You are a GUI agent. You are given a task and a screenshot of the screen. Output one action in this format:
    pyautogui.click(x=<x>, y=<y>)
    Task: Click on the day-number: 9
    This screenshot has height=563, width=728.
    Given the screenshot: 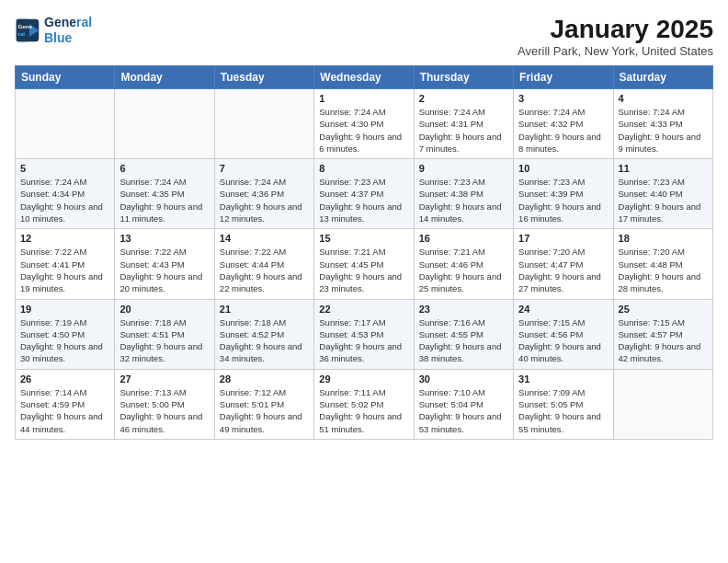 What is the action you would take?
    pyautogui.click(x=463, y=168)
    